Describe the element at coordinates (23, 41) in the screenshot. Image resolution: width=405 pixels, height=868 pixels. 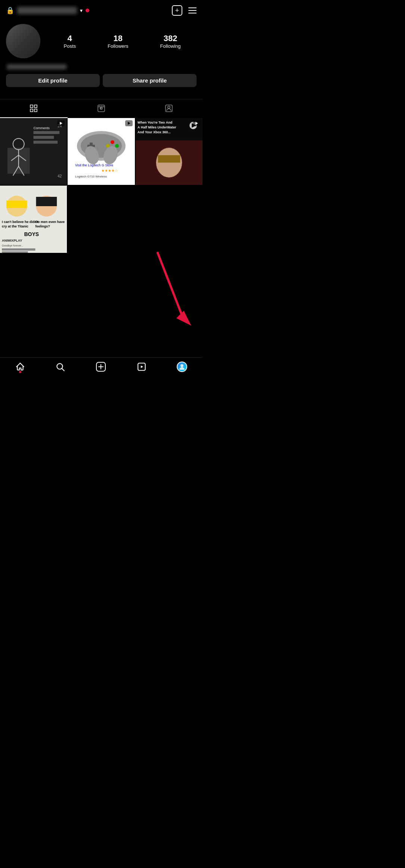
I see `avatar` at that location.